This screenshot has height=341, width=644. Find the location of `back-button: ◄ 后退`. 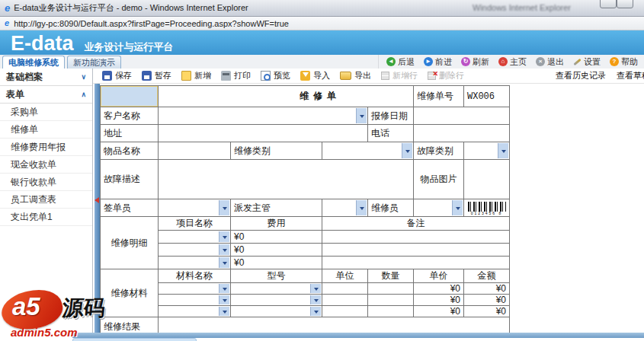

back-button: ◄ 后退 is located at coordinates (401, 62).